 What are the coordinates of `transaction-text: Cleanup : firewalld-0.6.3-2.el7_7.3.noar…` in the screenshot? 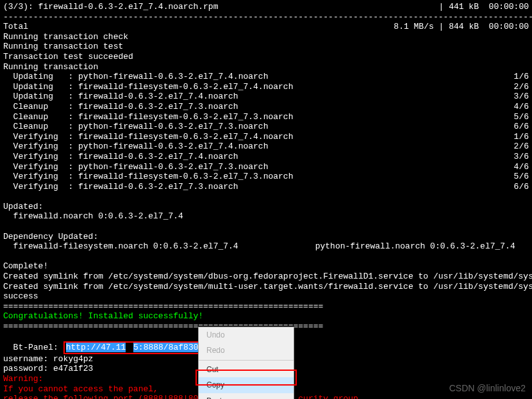 It's located at (121, 107).